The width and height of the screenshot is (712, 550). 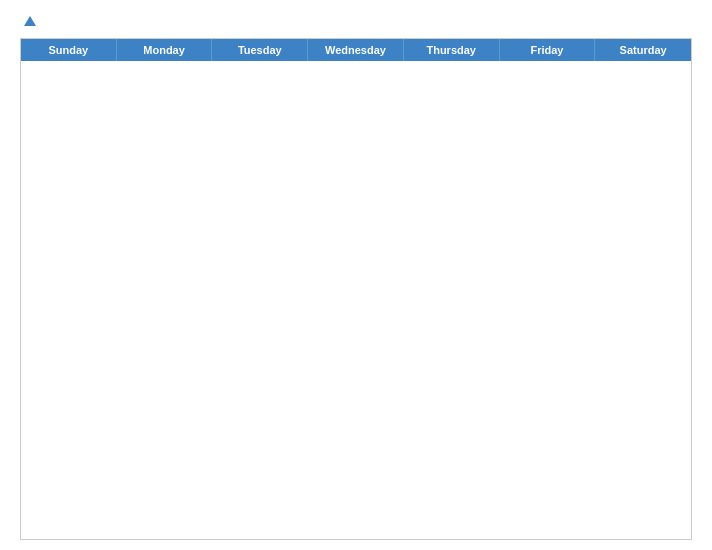 What do you see at coordinates (260, 50) in the screenshot?
I see `day-header-tuesday: Tuesday` at bounding box center [260, 50].